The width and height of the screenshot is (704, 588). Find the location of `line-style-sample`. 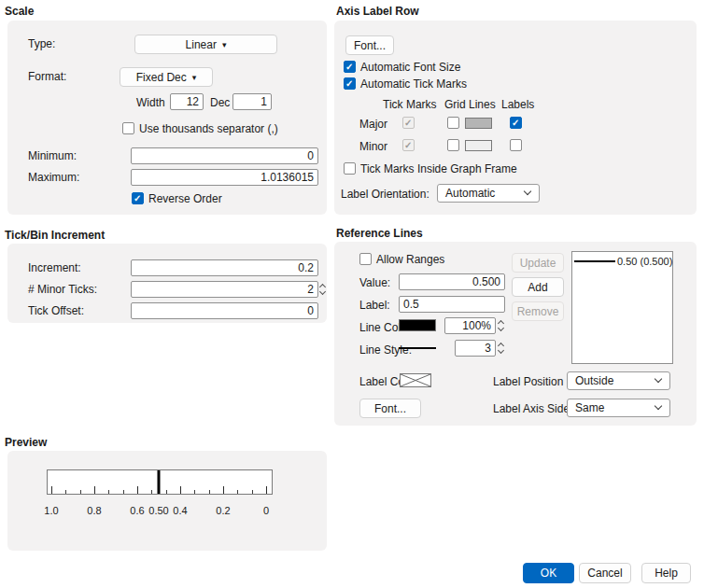

line-style-sample is located at coordinates (417, 348).